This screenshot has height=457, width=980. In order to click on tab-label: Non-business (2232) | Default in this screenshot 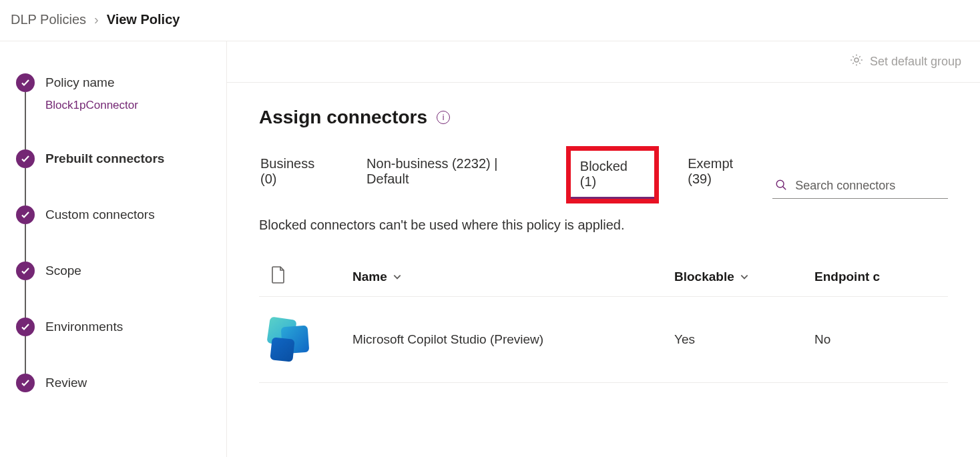, I will do `click(432, 171)`.